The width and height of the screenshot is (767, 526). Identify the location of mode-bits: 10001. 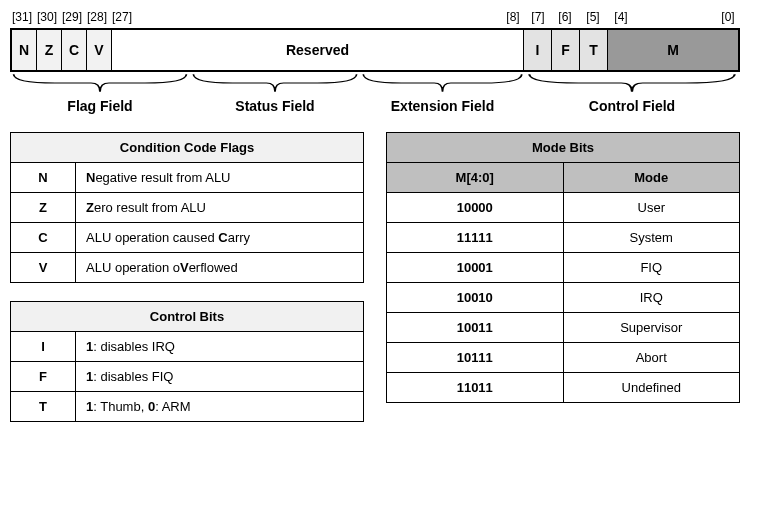
(476, 268).